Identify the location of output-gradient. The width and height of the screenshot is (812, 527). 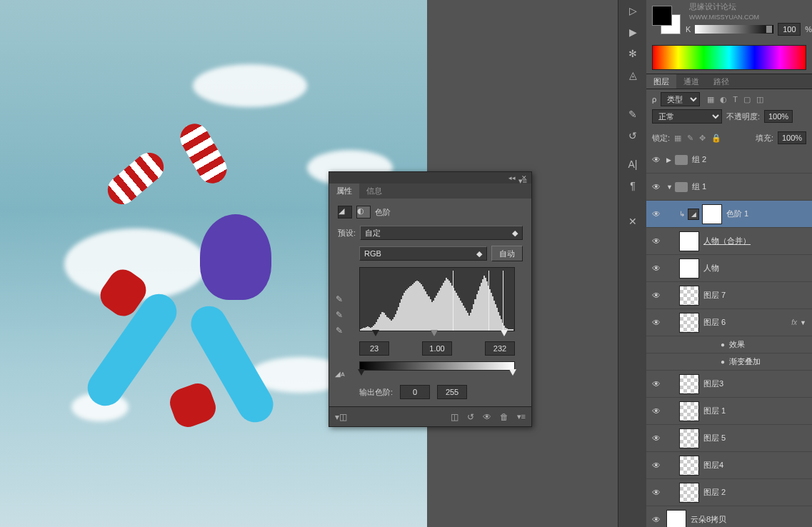
(437, 366).